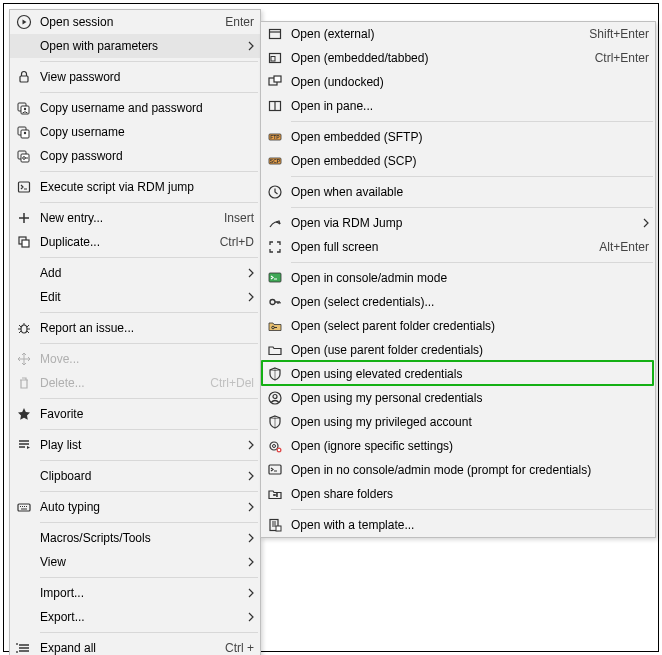 The height and width of the screenshot is (655, 662). Describe the element at coordinates (275, 446) in the screenshot. I see `gear-x-icon` at that location.